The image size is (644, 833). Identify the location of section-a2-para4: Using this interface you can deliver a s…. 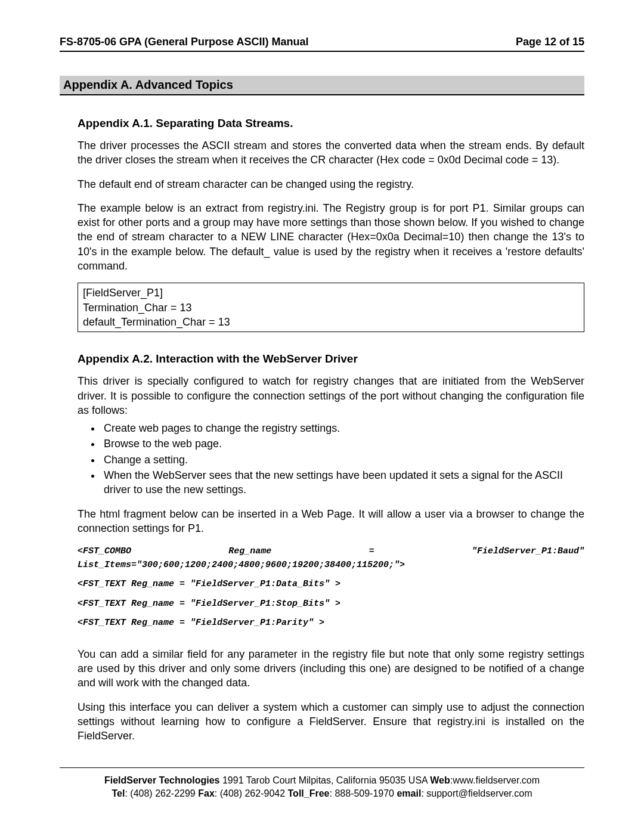
(331, 721).